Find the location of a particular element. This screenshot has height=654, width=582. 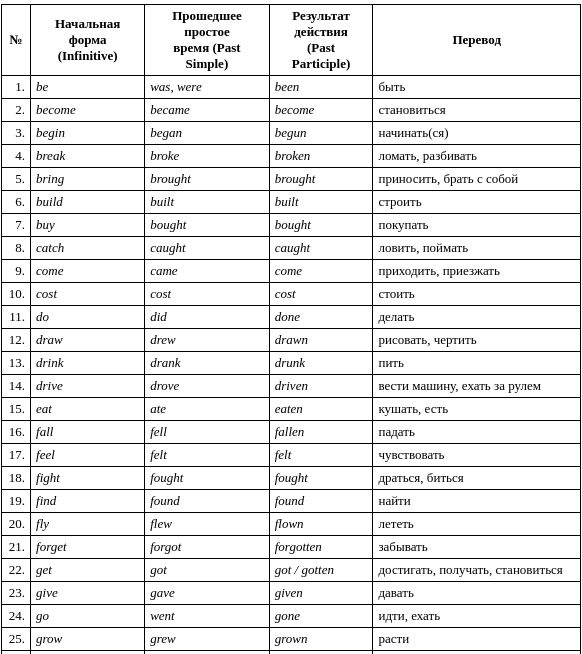

cell-past-simple: drank is located at coordinates (208, 364).